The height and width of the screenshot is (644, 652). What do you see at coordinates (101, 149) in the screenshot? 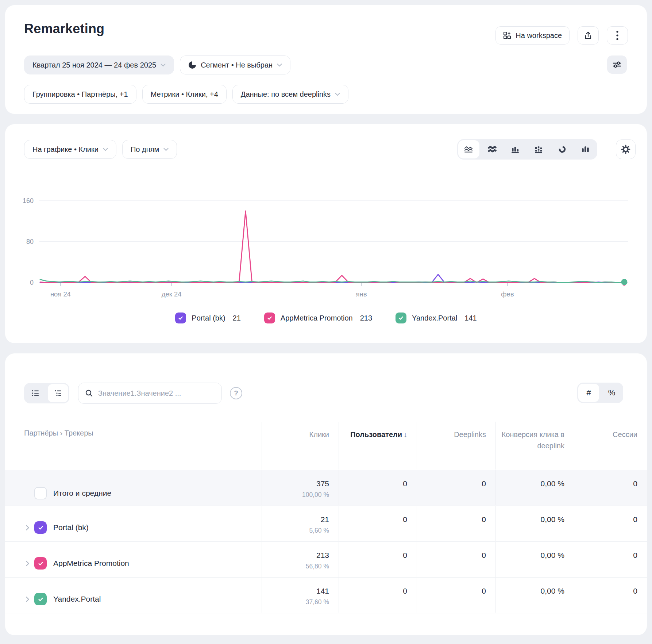
I see `chart-controls: На графике • Клики По дням` at bounding box center [101, 149].